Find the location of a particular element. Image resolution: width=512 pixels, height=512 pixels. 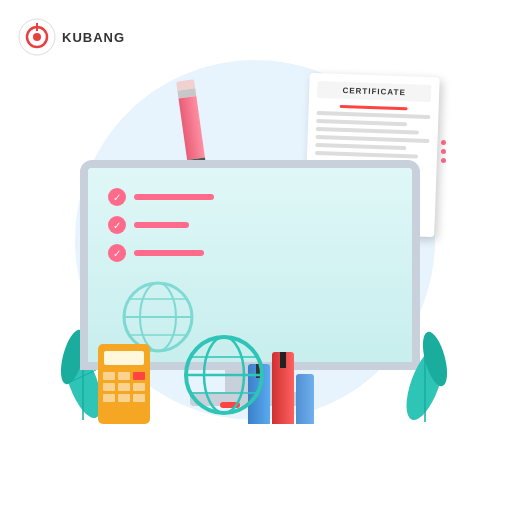

checklist: ✓ ✓ ✓ is located at coordinates (161, 225).